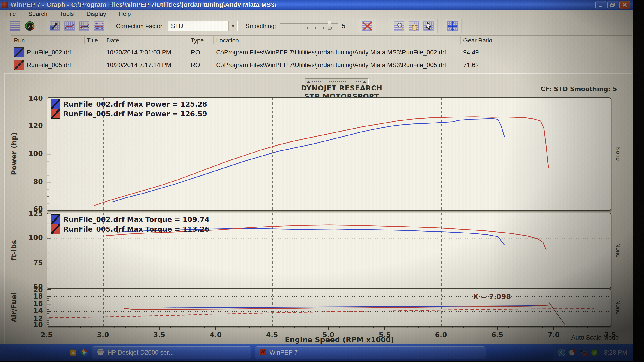  I want to click on run-name: RunFile_005.drf, so click(49, 65).